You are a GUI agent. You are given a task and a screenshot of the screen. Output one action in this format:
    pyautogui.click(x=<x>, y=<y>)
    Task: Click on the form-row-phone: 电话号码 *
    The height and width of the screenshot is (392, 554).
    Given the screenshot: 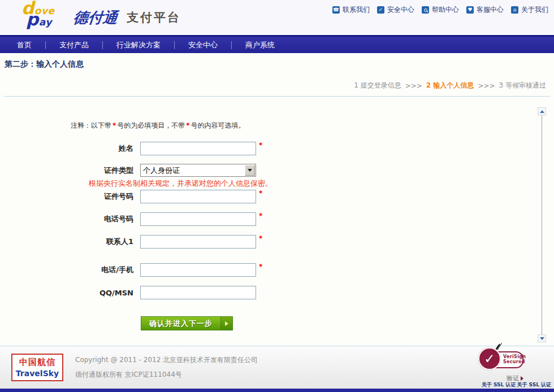 What is the action you would take?
    pyautogui.click(x=131, y=219)
    